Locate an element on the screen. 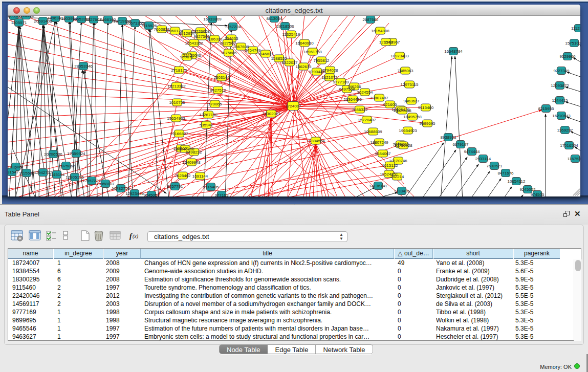 Image resolution: width=588 pixels, height=372 pixels. svg-text: 12923446 is located at coordinates (135, 193).